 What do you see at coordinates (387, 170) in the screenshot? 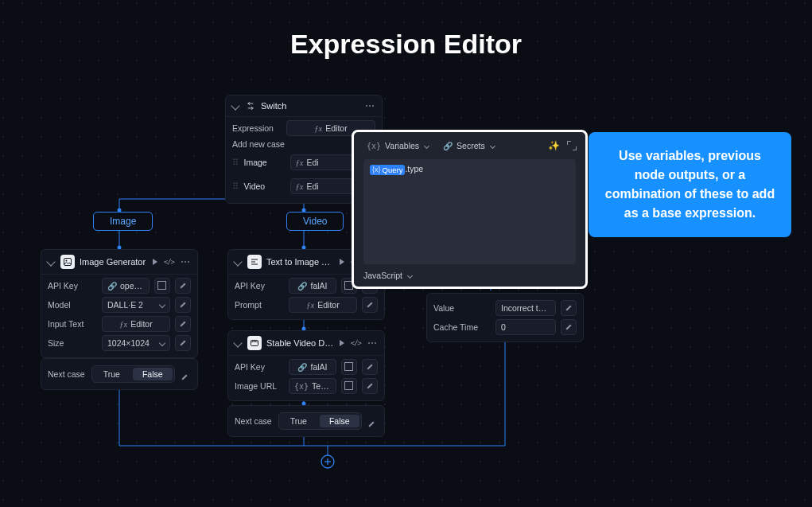
I see `variable-chip-query: {x} Query` at bounding box center [387, 170].